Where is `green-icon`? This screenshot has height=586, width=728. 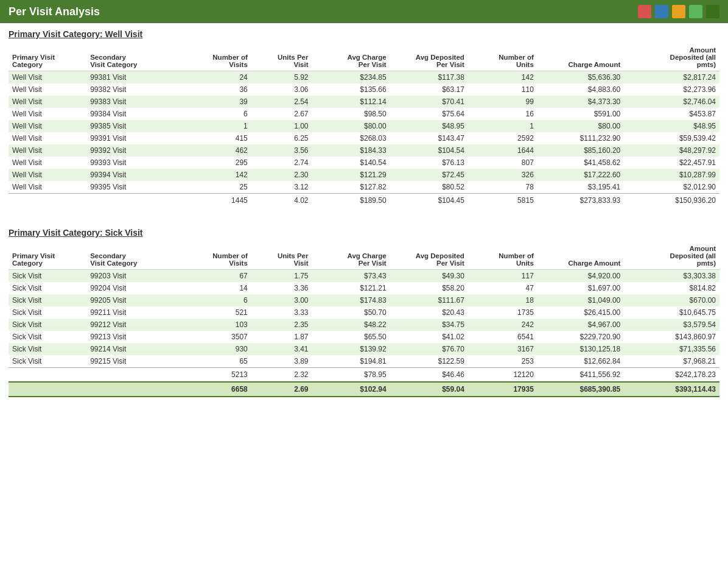
green-icon is located at coordinates (696, 12).